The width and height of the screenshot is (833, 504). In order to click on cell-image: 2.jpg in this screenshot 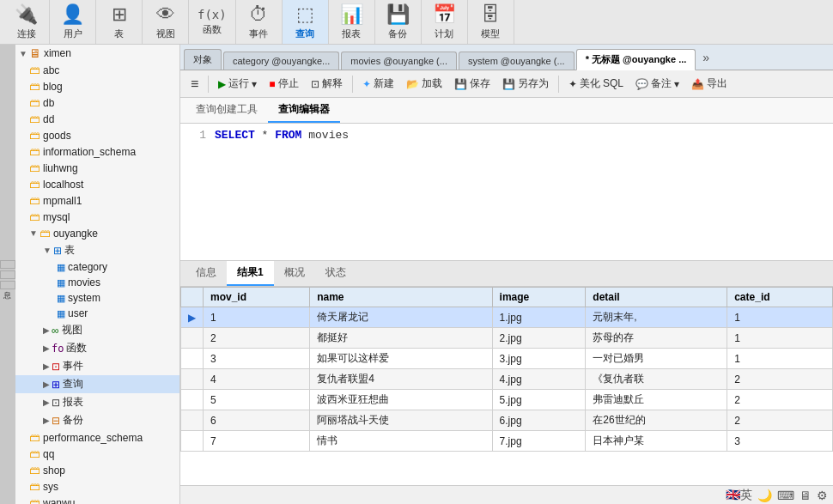, I will do `click(539, 338)`.